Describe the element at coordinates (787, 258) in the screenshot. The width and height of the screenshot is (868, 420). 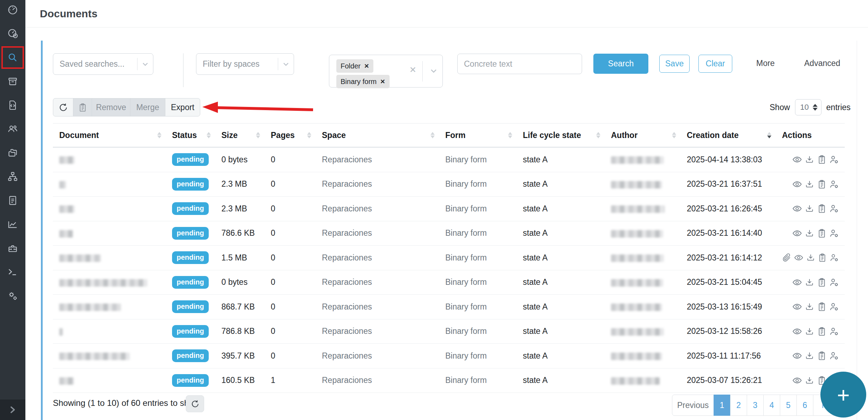
I see `attachment-icon` at that location.